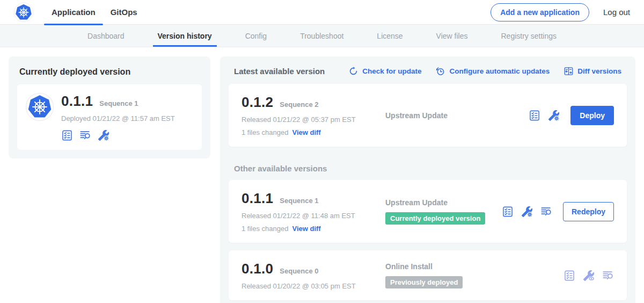  Describe the element at coordinates (109, 72) in the screenshot. I see `deployed-panel-title: Currently deployed version` at that location.